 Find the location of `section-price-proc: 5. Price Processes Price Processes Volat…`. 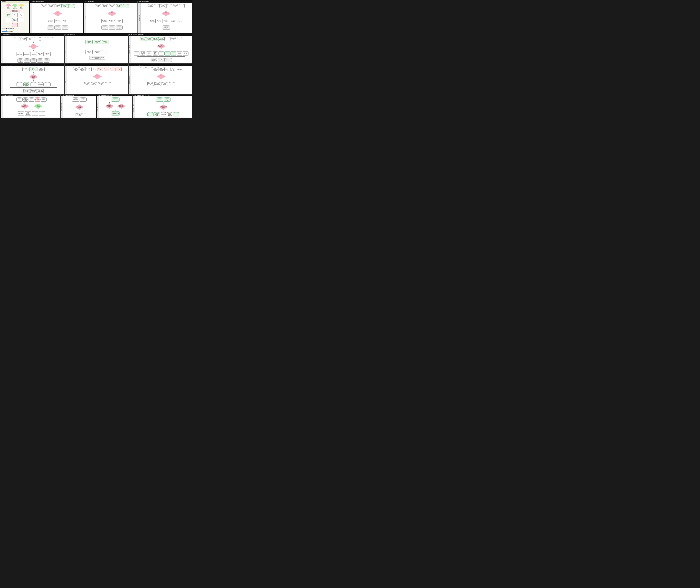

section-price-proc: 5. Price Processes Price Processes Volat… is located at coordinates (96, 49).